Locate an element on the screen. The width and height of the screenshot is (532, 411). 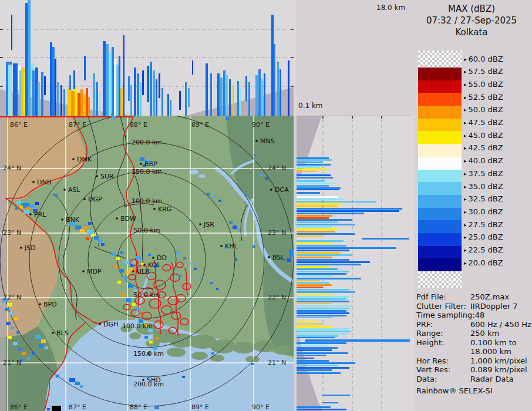
svg-text: JSR is located at coordinates (209, 224).